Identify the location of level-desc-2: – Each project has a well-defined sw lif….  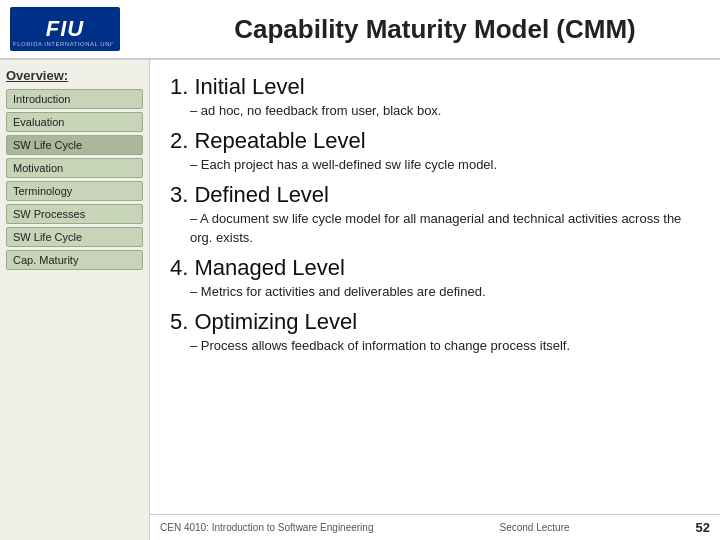
(445, 165).